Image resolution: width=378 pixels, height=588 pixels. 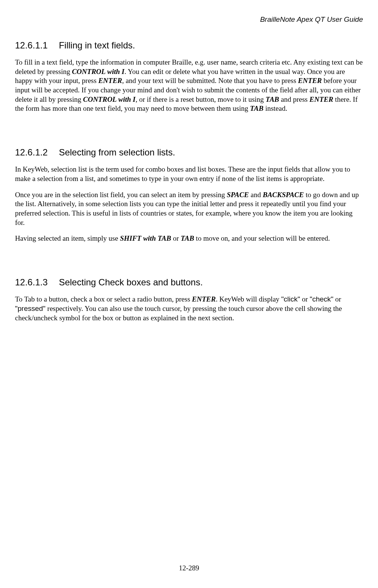 What do you see at coordinates (256, 194) in the screenshot?
I see `text-run: and` at bounding box center [256, 194].